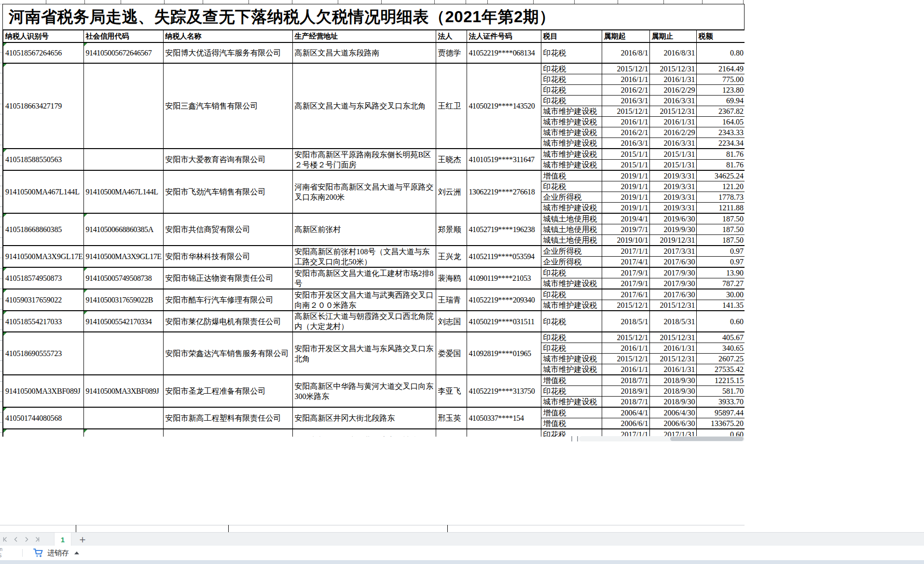 Image resolution: width=924 pixels, height=564 pixels. Describe the element at coordinates (625, 144) in the screenshot. I see `cell-period-start: 2016/3/1` at that location.